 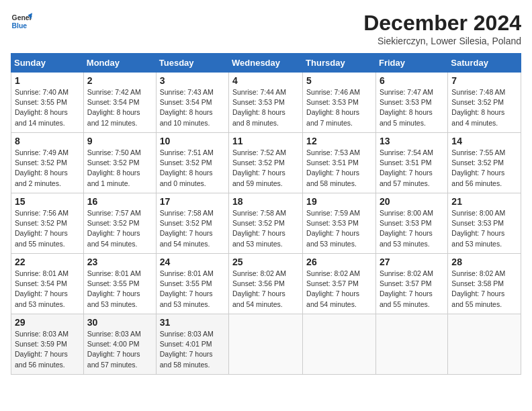 What do you see at coordinates (406, 117) in the screenshot?
I see `daylight-hours: Daylight: 8 hours and 5 minutes.` at bounding box center [406, 117].